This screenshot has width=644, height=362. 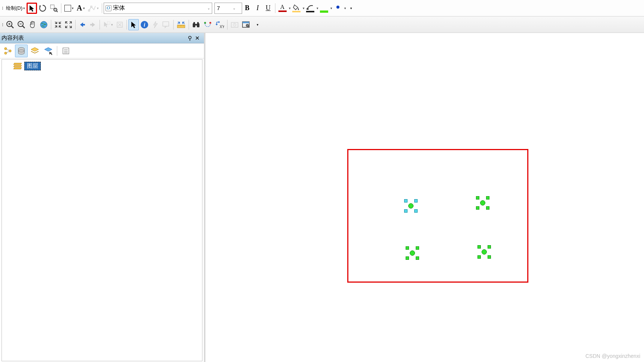 What do you see at coordinates (21, 25) in the screenshot?
I see `zoom-out-icon` at bounding box center [21, 25].